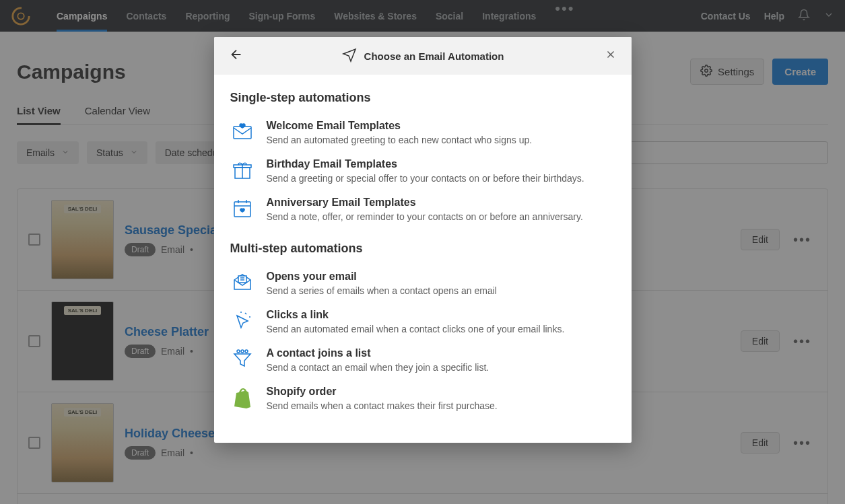  What do you see at coordinates (441, 140) in the screenshot?
I see `automation-desc: Send an automated greeting to each new c…` at bounding box center [441, 140].